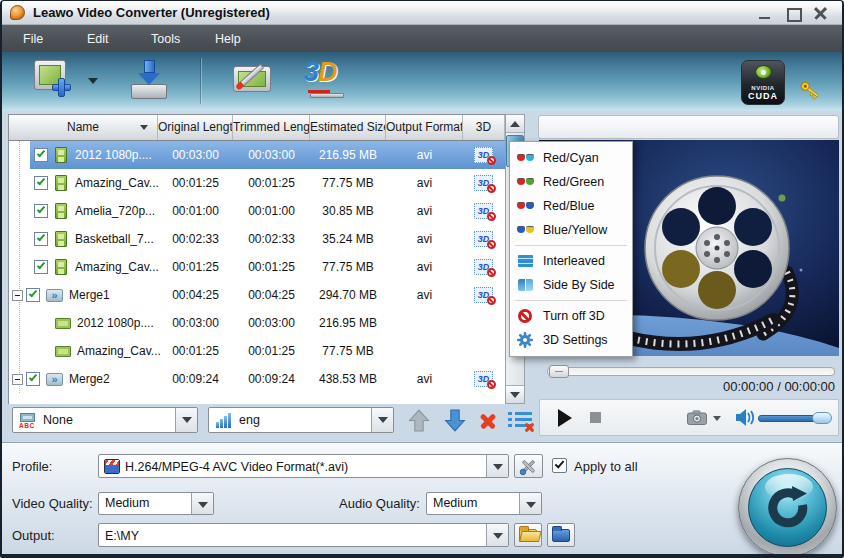 This screenshot has width=844, height=558. What do you see at coordinates (559, 372) in the screenshot?
I see `seek-slider-thumb` at bounding box center [559, 372].